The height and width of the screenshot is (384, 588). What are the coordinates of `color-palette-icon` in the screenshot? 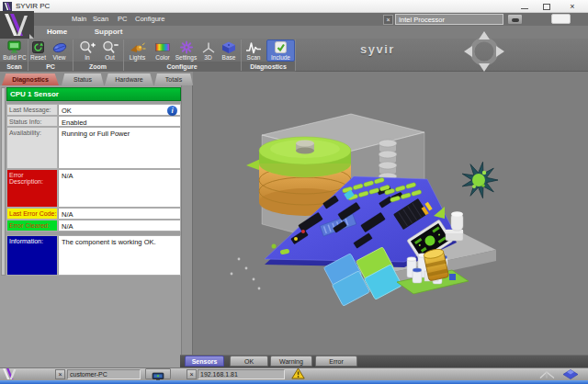 It's located at (163, 48).